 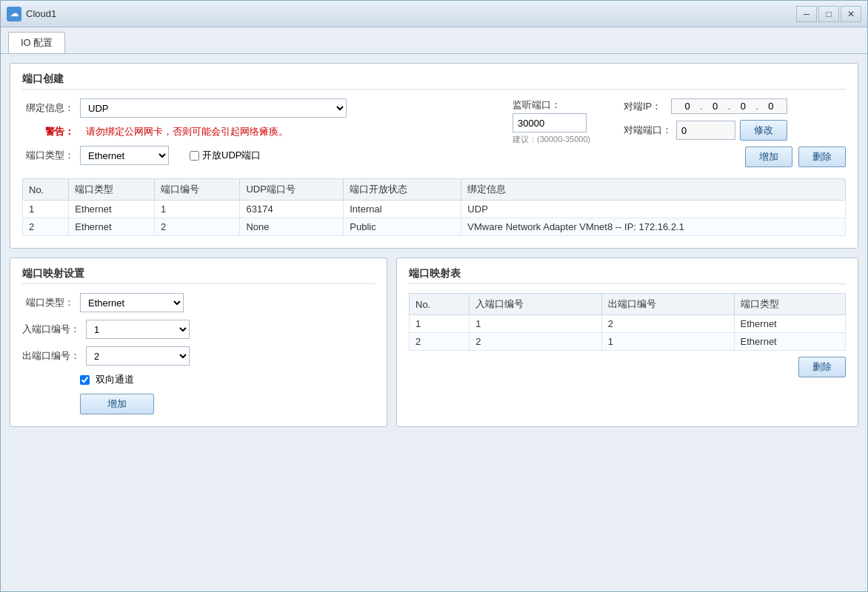 What do you see at coordinates (37, 43) in the screenshot?
I see `tab-io-config: IO 配置` at bounding box center [37, 43].